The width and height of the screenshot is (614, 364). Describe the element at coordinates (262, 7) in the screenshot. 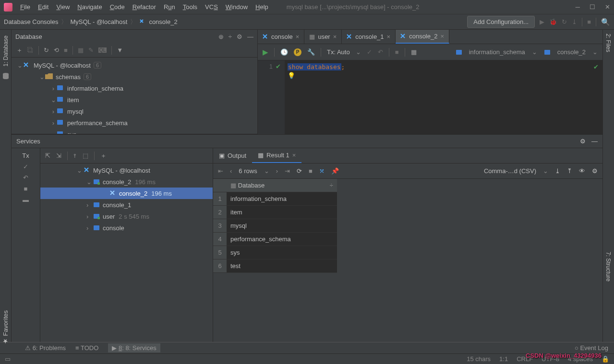

I see `menu-help: Help` at that location.